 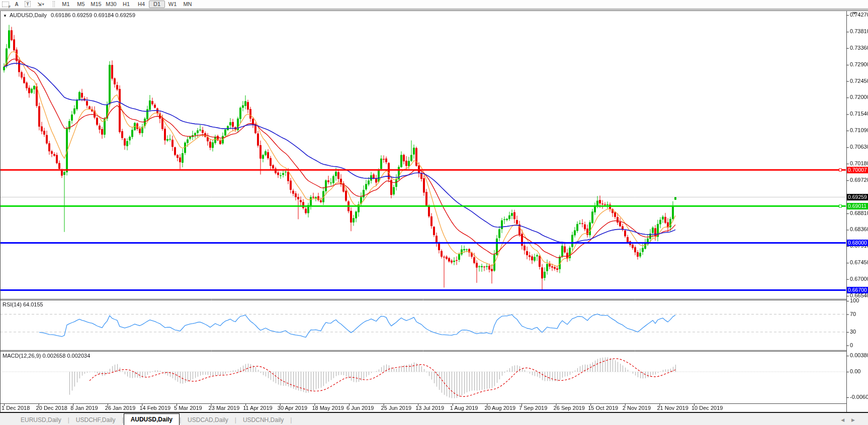 I want to click on date-axis-label: 1 Dec 2018, so click(x=16, y=408).